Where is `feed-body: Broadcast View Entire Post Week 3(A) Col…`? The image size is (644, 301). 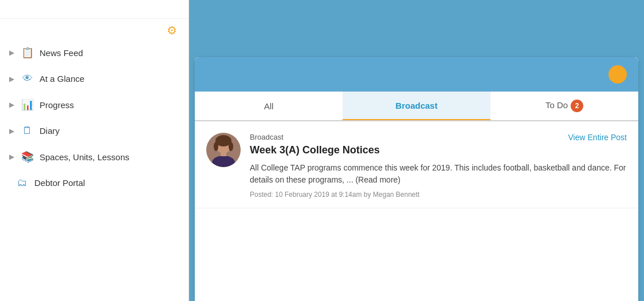 feed-body: Broadcast View Entire Post Week 3(A) Col… is located at coordinates (438, 166).